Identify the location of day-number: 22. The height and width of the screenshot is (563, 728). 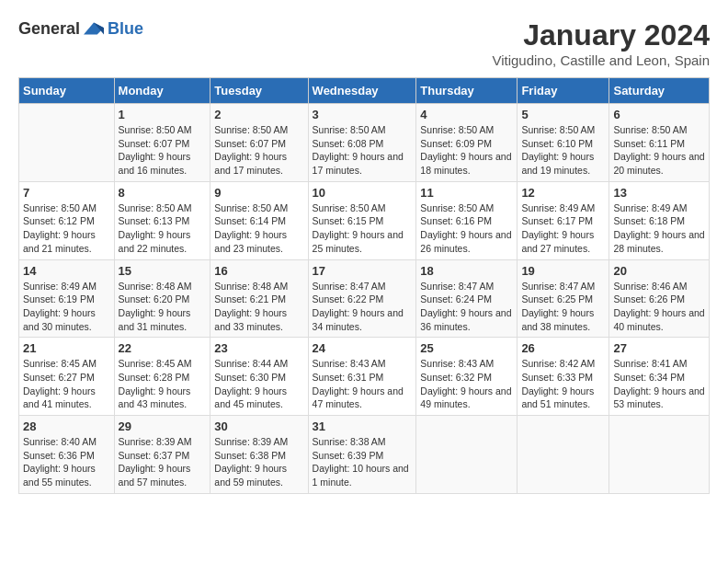
(163, 348).